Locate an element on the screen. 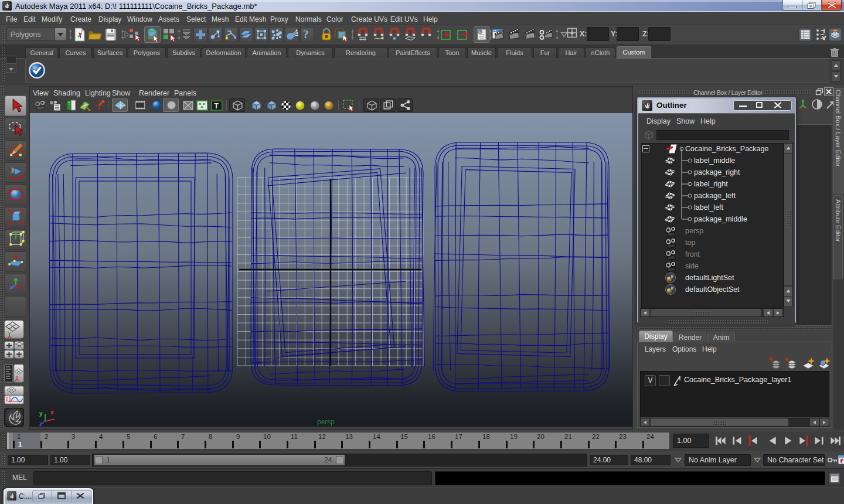 This screenshot has width=844, height=504. svg-text: z is located at coordinates (41, 424).